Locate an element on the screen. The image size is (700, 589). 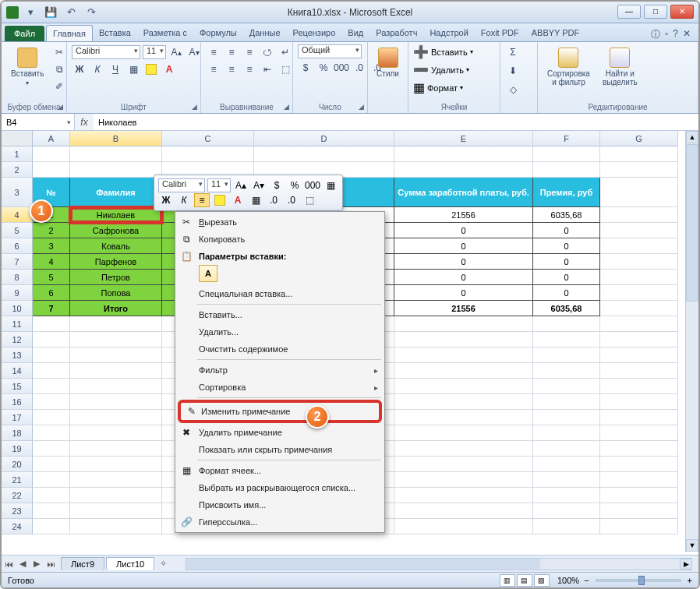
row-header-21: 21 is located at coordinates (17, 480).